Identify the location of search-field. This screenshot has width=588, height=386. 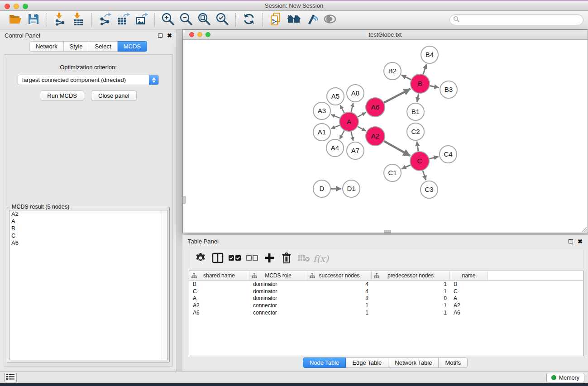
(516, 20).